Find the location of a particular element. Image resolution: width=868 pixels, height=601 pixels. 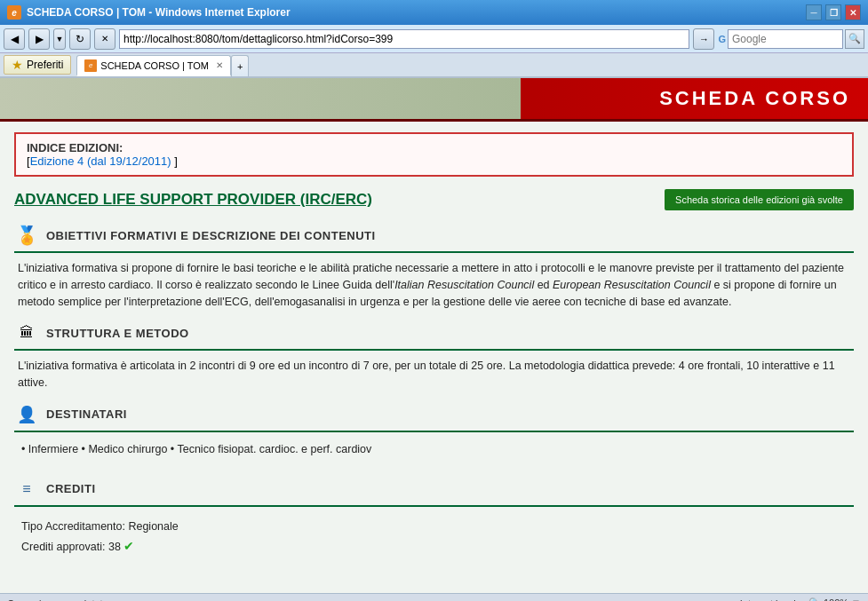

star-icon: ★ is located at coordinates (18, 65).